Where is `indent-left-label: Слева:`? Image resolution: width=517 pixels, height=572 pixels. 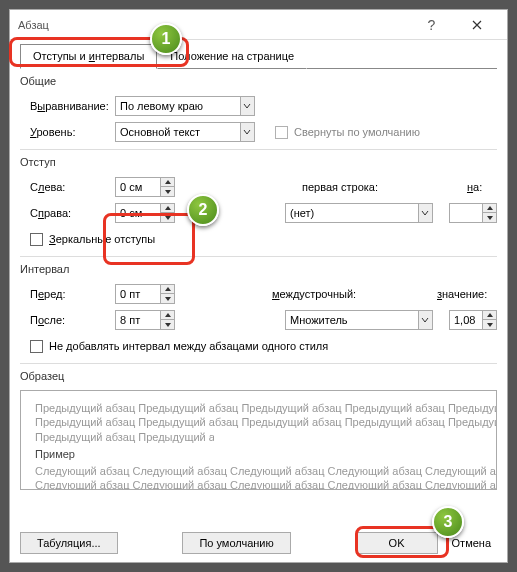 indent-left-label: Слева: is located at coordinates (68, 187).